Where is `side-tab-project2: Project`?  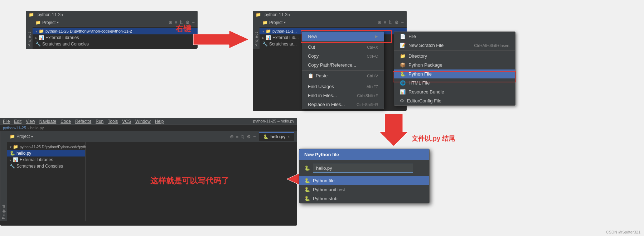 side-tab-project2: Project is located at coordinates (256, 34).